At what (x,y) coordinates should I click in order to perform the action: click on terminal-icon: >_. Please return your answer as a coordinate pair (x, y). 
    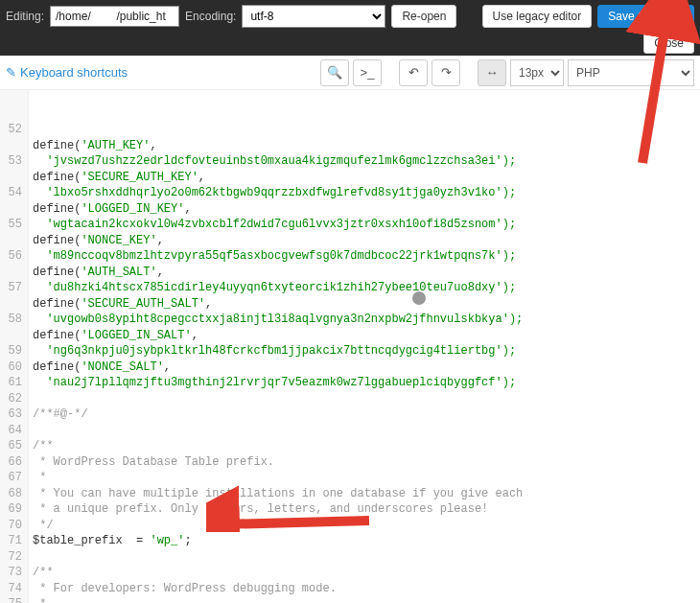
    Looking at the image, I should click on (368, 73).